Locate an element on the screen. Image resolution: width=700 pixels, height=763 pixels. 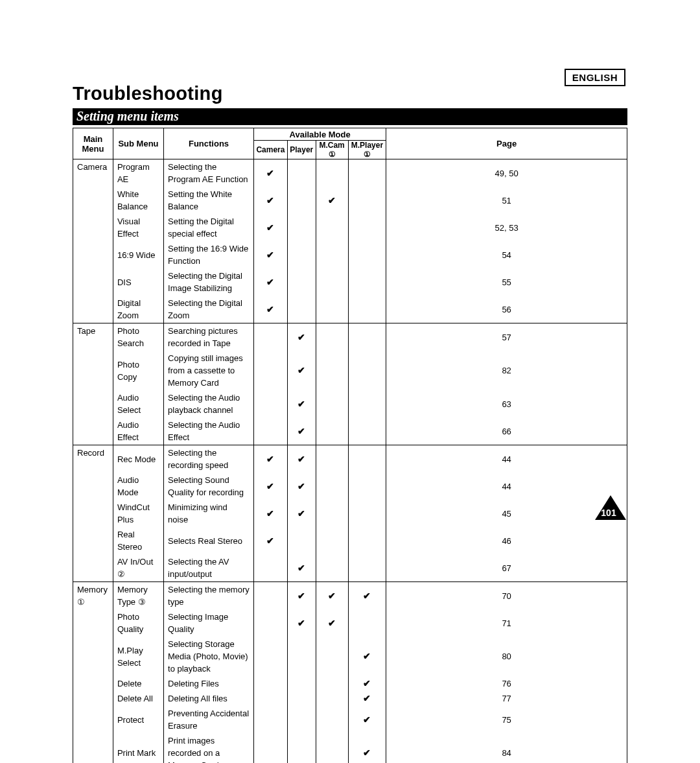
page-ref-cell: 76 is located at coordinates (507, 683).